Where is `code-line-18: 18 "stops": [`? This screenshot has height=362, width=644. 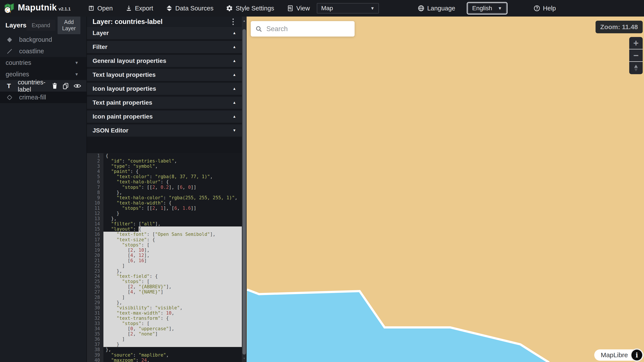
code-line-18: 18 "stops": [ is located at coordinates (164, 245).